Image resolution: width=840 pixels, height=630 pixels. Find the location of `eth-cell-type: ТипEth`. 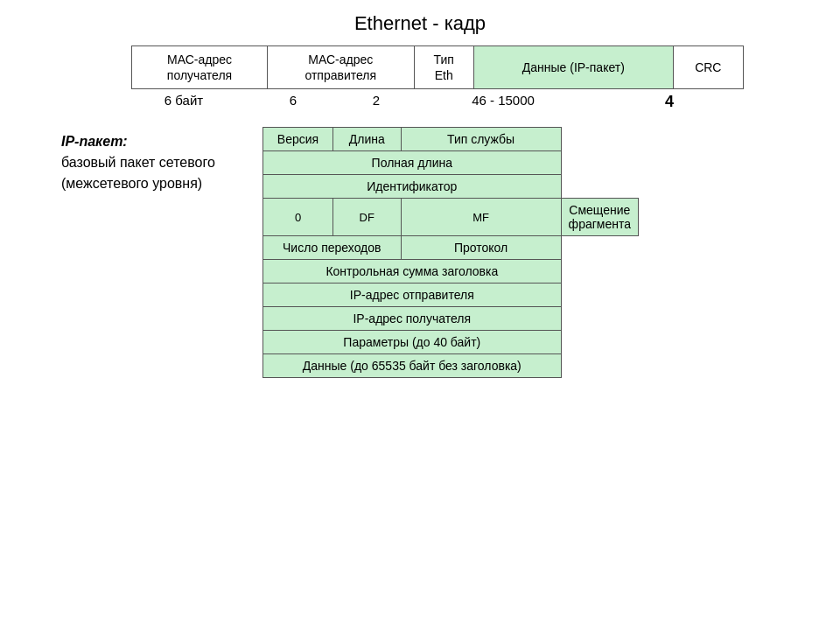

eth-cell-type: ТипEth is located at coordinates (444, 68).